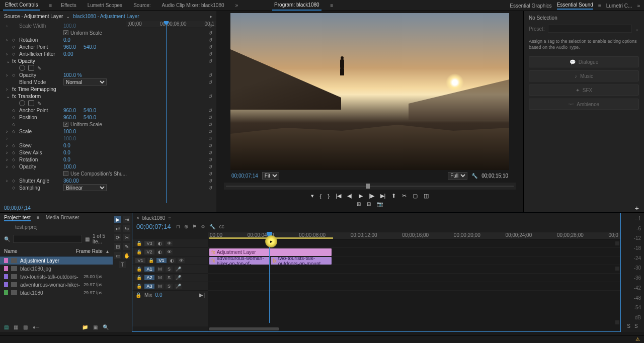  I want to click on track-select-tool-icon: ⇥, so click(127, 219).